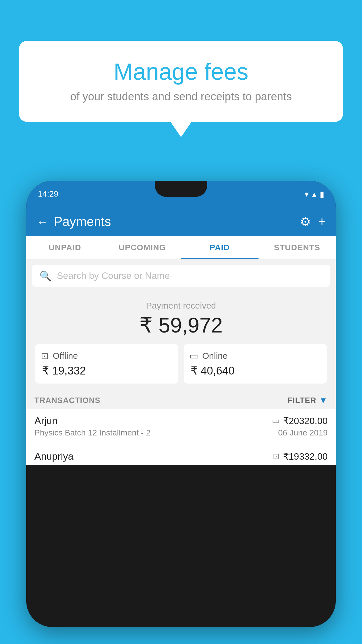  What do you see at coordinates (181, 81) in the screenshot?
I see `speech-bubble-section: Manage fees of your students and send re…` at bounding box center [181, 81].